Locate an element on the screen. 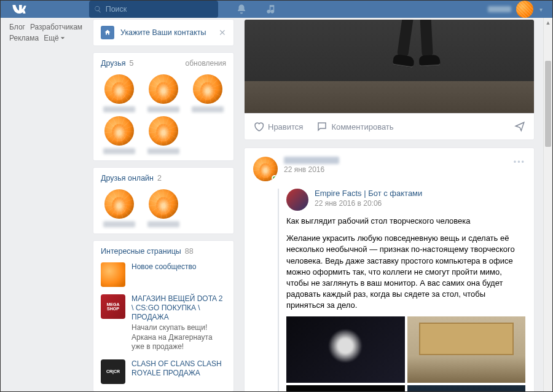 The height and width of the screenshot is (392, 553). post-menu-icon: ••• is located at coordinates (520, 162).